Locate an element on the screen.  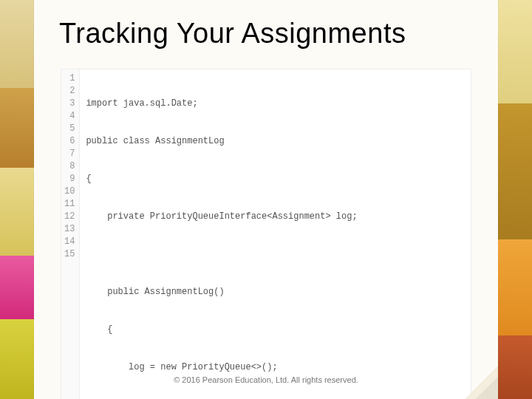
copyright-footer: © 2016 Pearson Education, Ltd. All right… is located at coordinates (266, 380).